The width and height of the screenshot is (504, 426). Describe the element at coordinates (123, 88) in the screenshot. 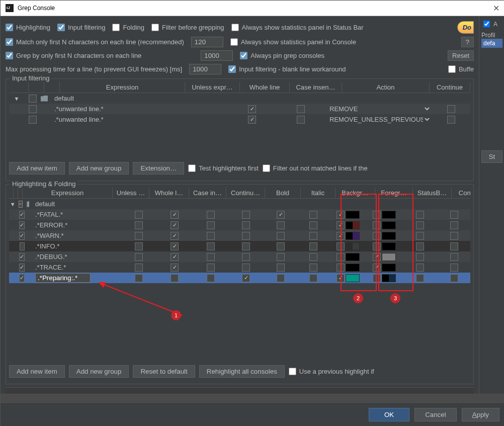

I see `if-col-3: Expression` at that location.